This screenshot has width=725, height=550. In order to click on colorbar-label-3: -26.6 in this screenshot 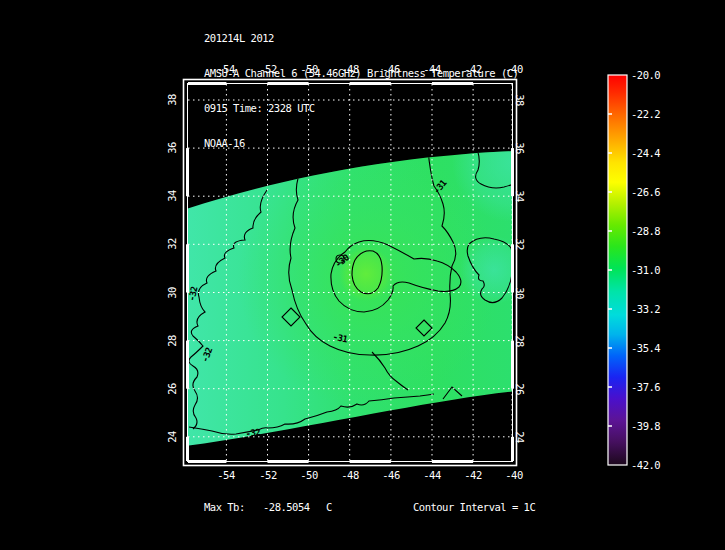, I will do `click(652, 192)`.